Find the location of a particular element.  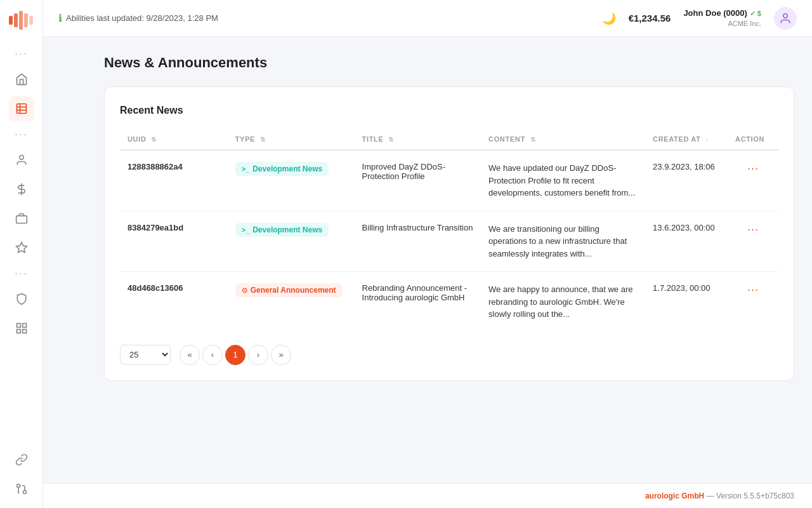

cell-title-0: Improved DayZ DDoS-Protection Profile is located at coordinates (417, 180).